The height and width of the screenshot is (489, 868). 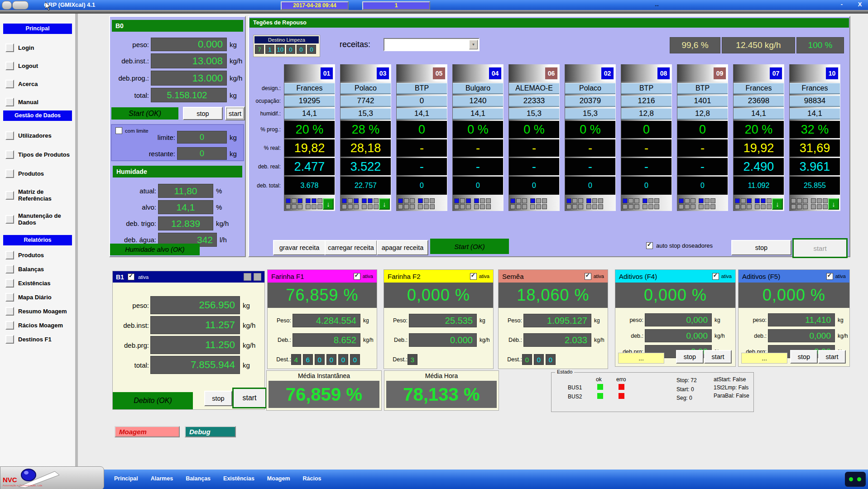 What do you see at coordinates (235, 113) in the screenshot?
I see `b0-start-button: start` at bounding box center [235, 113].